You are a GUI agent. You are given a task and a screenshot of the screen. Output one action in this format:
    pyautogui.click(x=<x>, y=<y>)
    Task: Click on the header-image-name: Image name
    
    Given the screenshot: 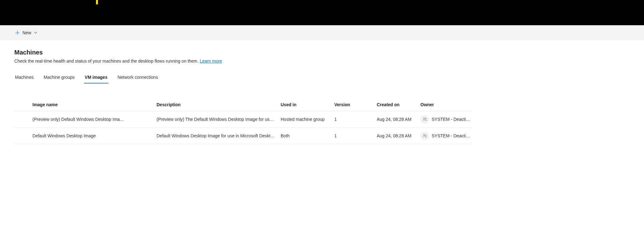 What is the action you would take?
    pyautogui.click(x=94, y=105)
    